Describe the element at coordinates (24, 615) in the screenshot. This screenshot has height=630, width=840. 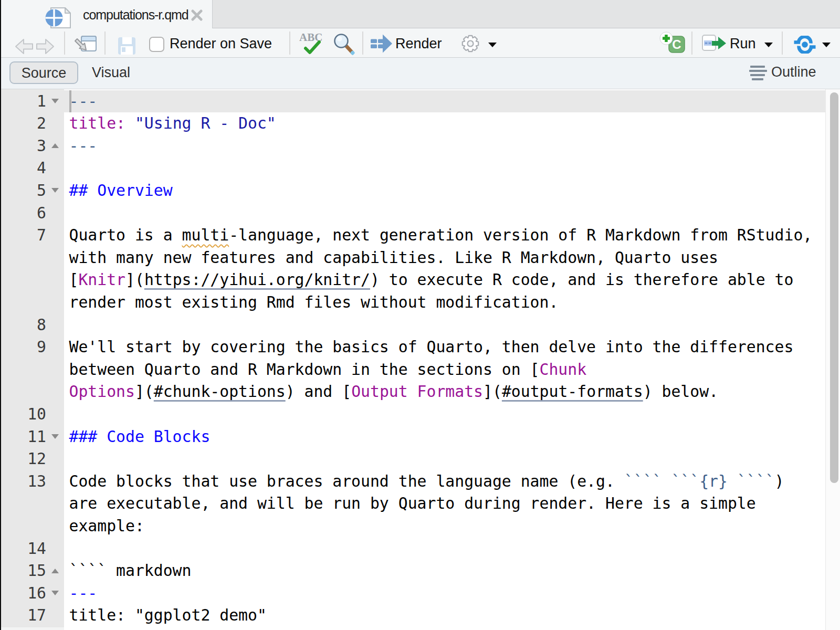
I see `gutter-line-number: 17` at that location.